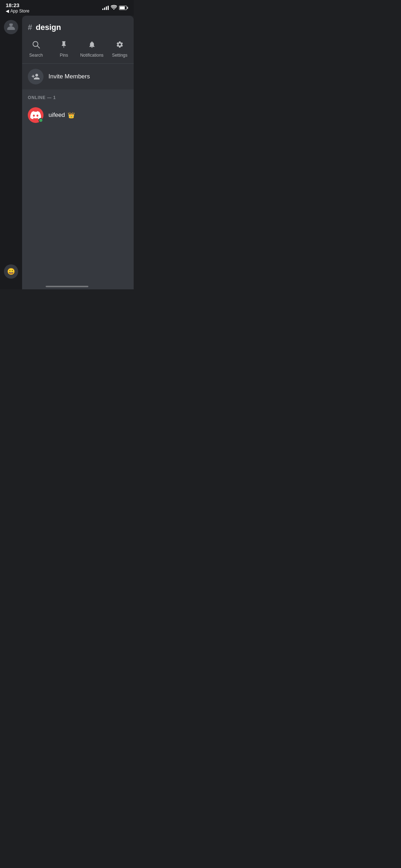 The height and width of the screenshot is (868, 401). Describe the element at coordinates (11, 272) in the screenshot. I see `sidebar-user-avatar: 😀` at that location.